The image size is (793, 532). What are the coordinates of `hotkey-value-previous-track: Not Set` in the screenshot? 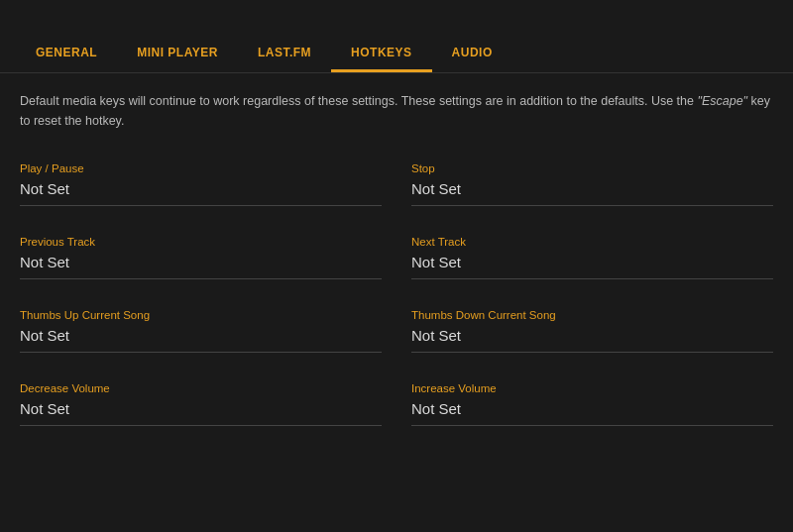 It's located at (200, 262).